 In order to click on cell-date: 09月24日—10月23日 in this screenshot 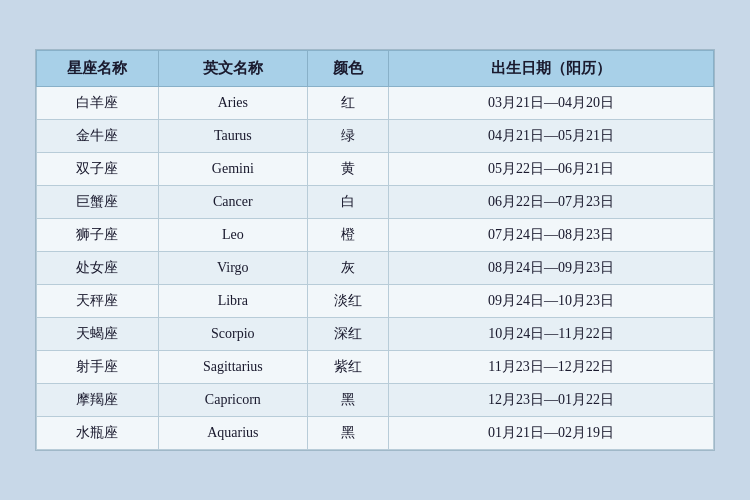, I will do `click(552, 302)`.